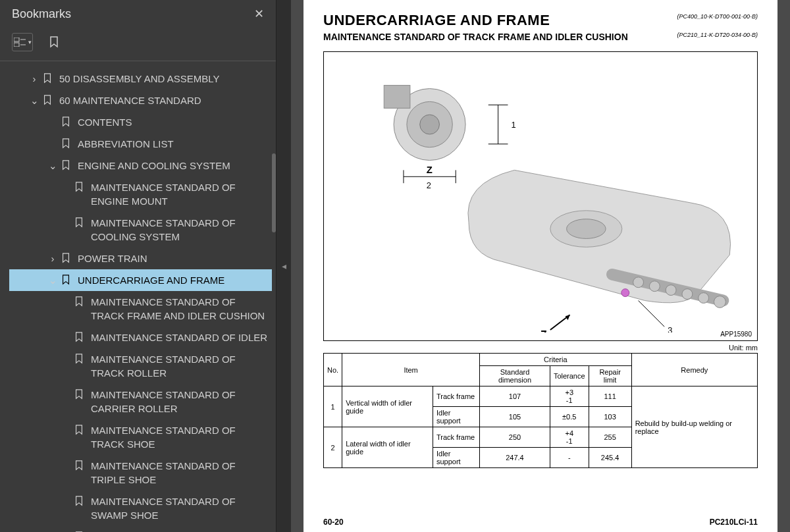 The image size is (790, 532). Describe the element at coordinates (515, 417) in the screenshot. I see `cell: 105` at that location.